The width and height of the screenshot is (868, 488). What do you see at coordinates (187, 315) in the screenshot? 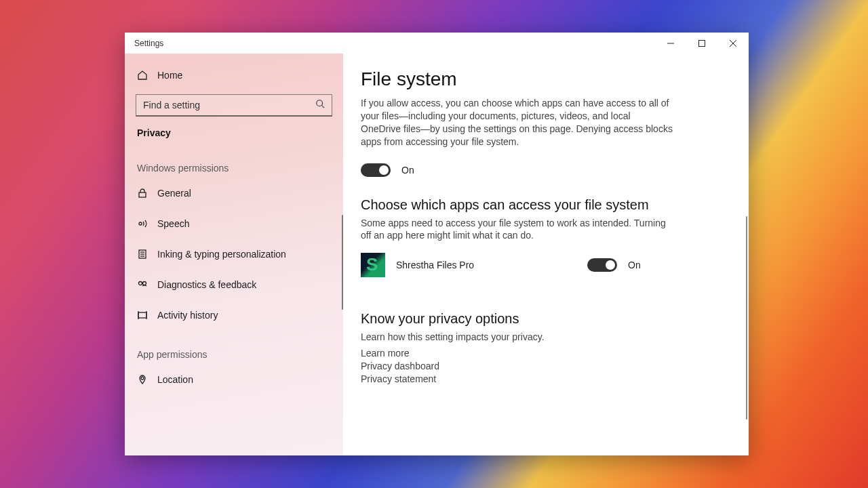
I see `sidebar-item-label: Activity history` at bounding box center [187, 315].